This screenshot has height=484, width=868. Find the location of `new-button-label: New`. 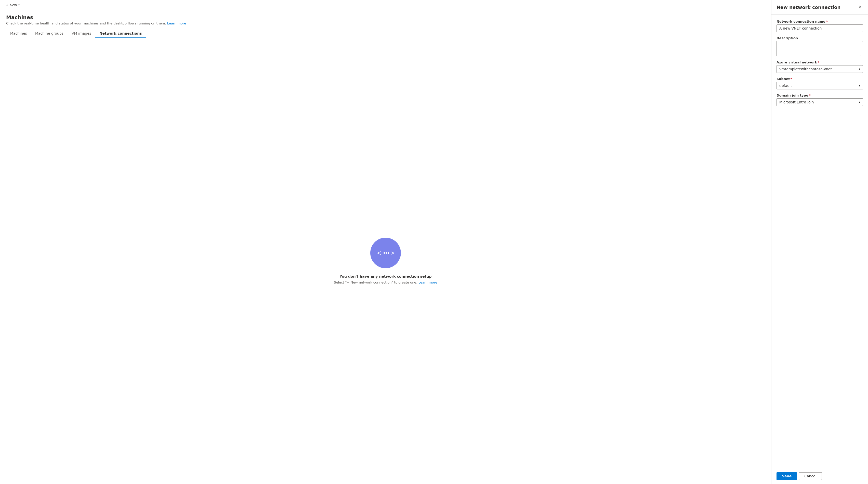

new-button-label: New is located at coordinates (13, 5).